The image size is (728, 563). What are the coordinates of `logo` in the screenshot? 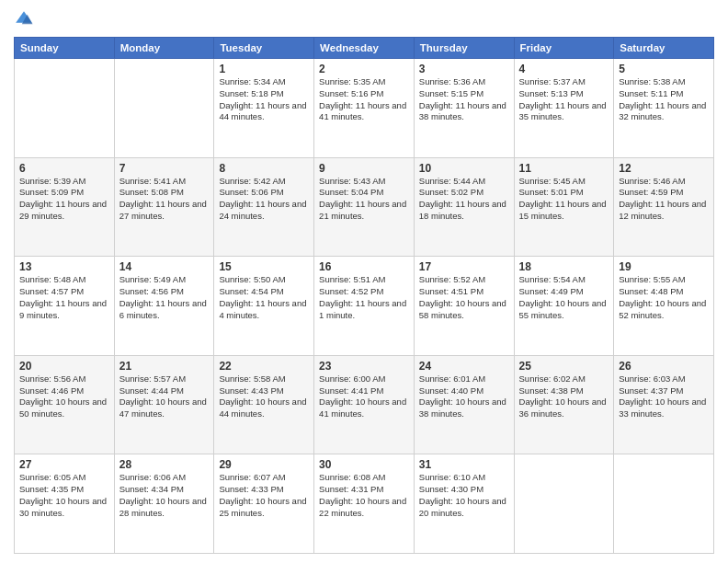 It's located at (26, 19).